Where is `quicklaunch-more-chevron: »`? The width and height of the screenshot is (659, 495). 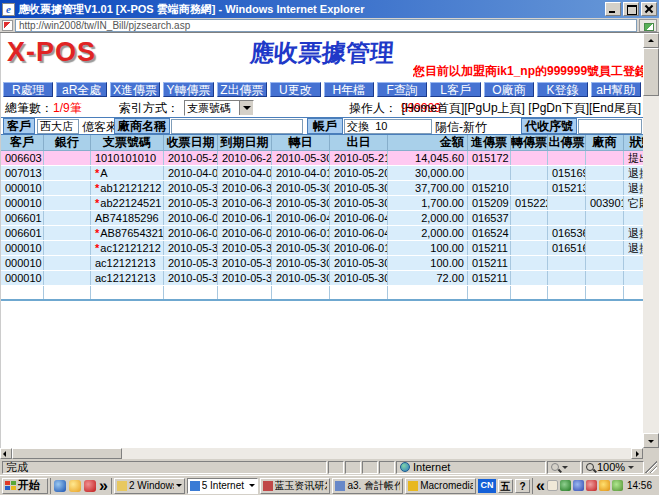
quicklaunch-more-chevron: » is located at coordinates (104, 486).